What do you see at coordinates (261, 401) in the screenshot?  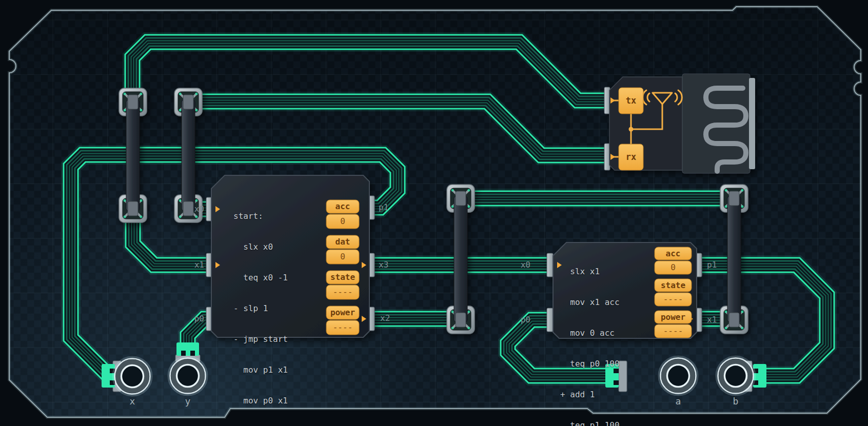 I see `code-line: mov p0 x1` at bounding box center [261, 401].